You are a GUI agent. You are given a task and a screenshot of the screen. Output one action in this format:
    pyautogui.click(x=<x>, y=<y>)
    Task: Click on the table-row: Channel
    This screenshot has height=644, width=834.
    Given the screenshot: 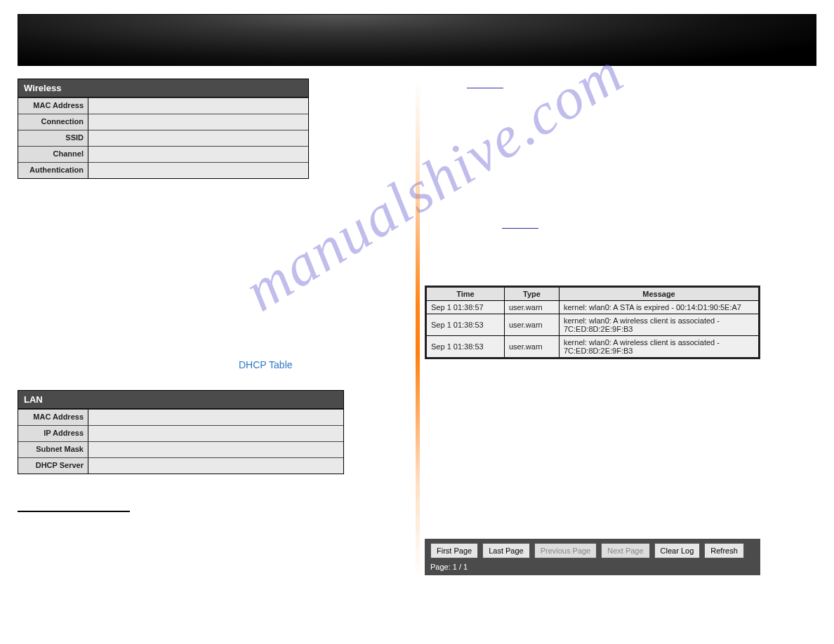 What is the action you would take?
    pyautogui.click(x=163, y=154)
    